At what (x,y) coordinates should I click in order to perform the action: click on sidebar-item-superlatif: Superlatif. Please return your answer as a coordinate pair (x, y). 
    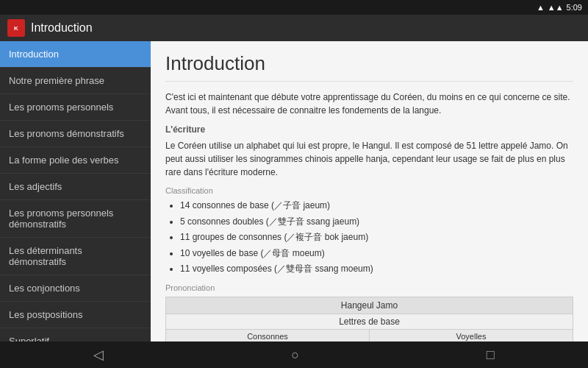
    Looking at the image, I should click on (75, 335).